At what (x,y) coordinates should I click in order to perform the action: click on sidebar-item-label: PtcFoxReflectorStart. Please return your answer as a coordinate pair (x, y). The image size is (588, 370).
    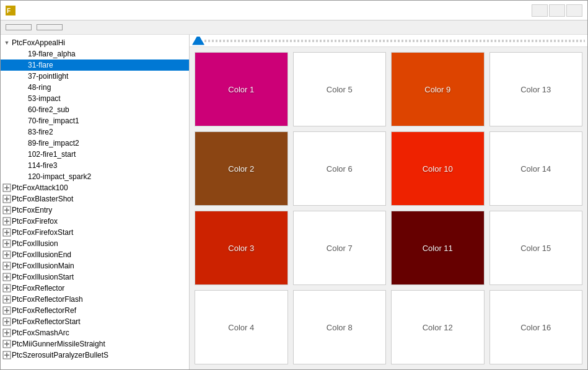
    Looking at the image, I should click on (46, 322).